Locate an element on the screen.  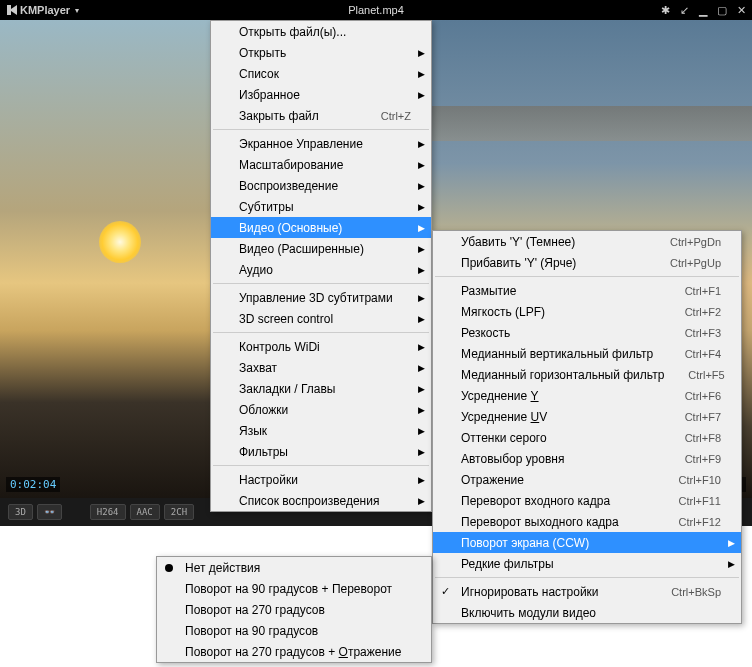
menu-item: ✓Игнорировать настройкиCtrl+BkSp is located at coordinates (587, 592).